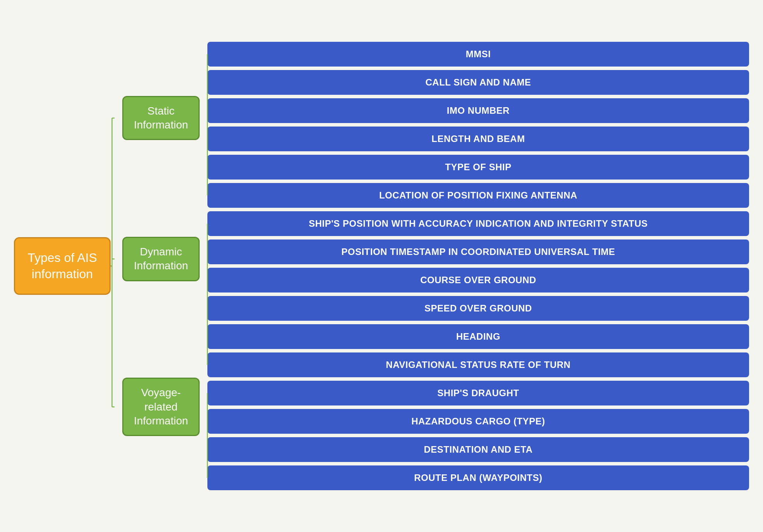 This screenshot has height=532, width=763. What do you see at coordinates (62, 266) in the screenshot?
I see `root-node: Types of AIS information` at bounding box center [62, 266].